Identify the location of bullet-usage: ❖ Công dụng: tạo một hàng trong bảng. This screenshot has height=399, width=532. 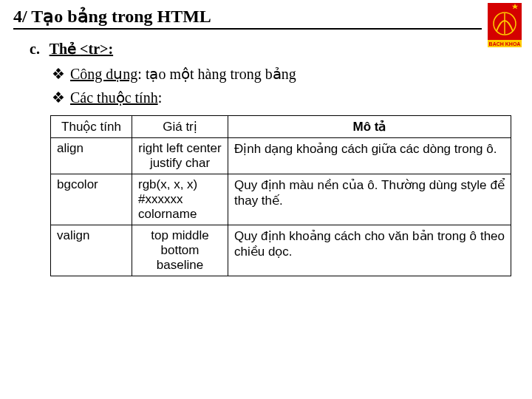
(285, 74).